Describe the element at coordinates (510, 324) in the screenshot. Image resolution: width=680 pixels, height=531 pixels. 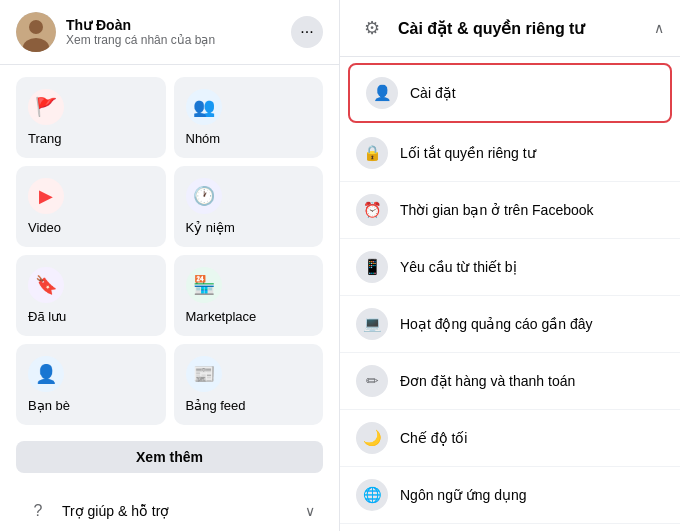
I see `right-menu-item-hoatdong: 💻 Hoạt động quảng cáo gần đây` at that location.